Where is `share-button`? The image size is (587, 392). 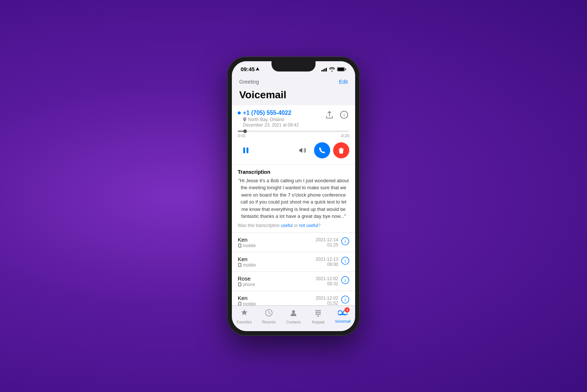
share-button is located at coordinates (329, 115).